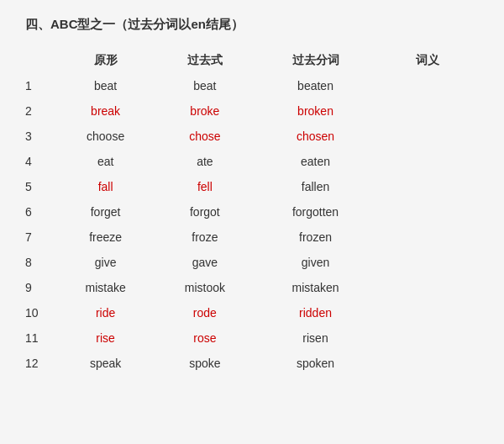  What do you see at coordinates (316, 187) in the screenshot?
I see `cell-pp: fallen` at bounding box center [316, 187].